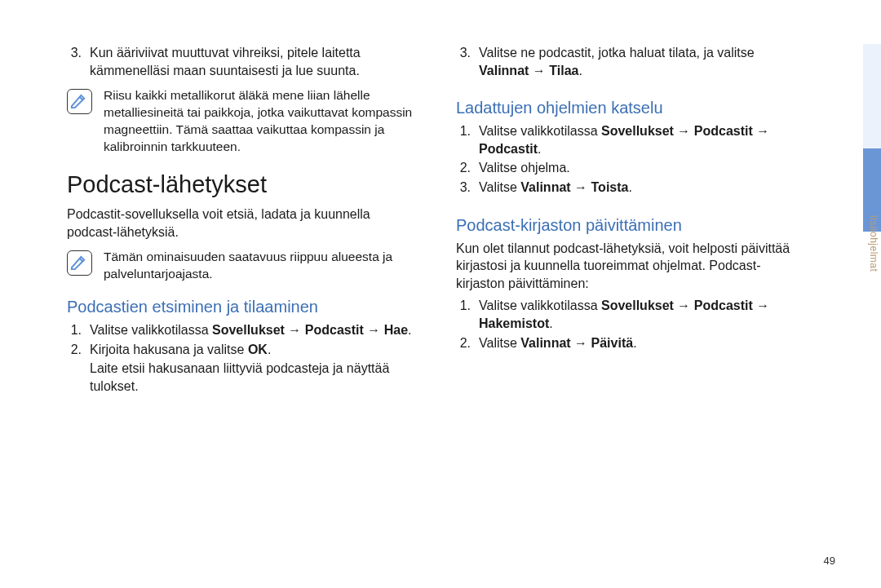 This screenshot has width=881, height=588. What do you see at coordinates (631, 62) in the screenshot?
I see `list-item: 3. Valitse ne podcastit, jotka haluat ti…` at bounding box center [631, 62].